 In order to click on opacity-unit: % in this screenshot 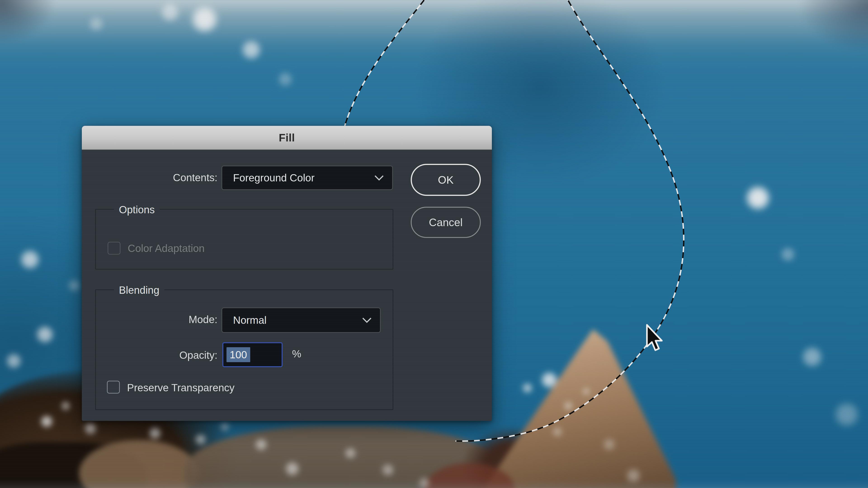, I will do `click(297, 354)`.